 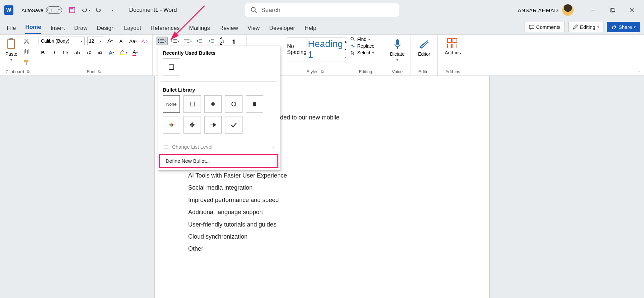 I want to click on bullet-circle, so click(x=234, y=104).